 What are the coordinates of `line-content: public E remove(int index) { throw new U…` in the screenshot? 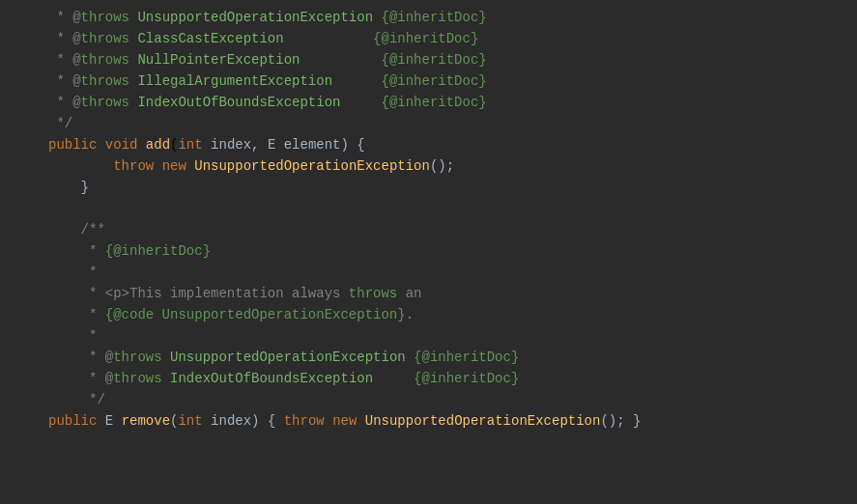 It's located at (344, 421).